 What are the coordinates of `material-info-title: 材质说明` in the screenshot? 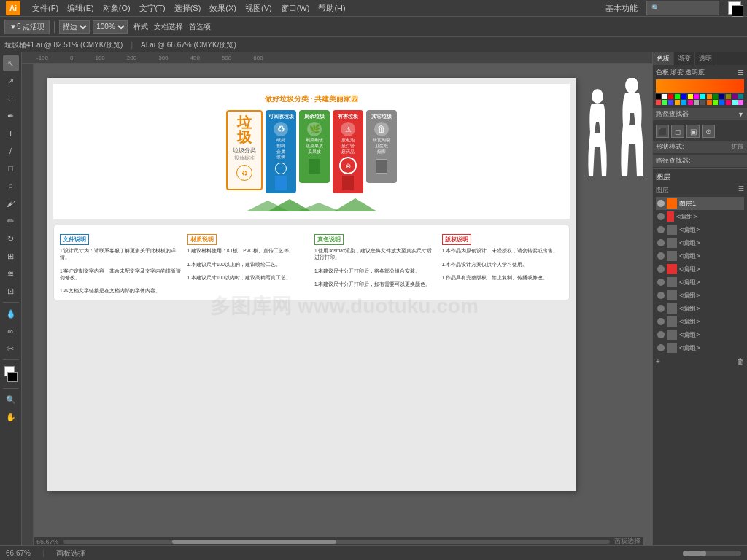 It's located at (202, 239).